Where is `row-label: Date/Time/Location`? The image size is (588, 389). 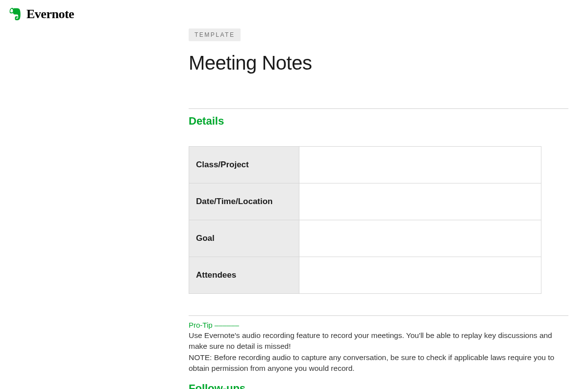 row-label: Date/Time/Location is located at coordinates (244, 202).